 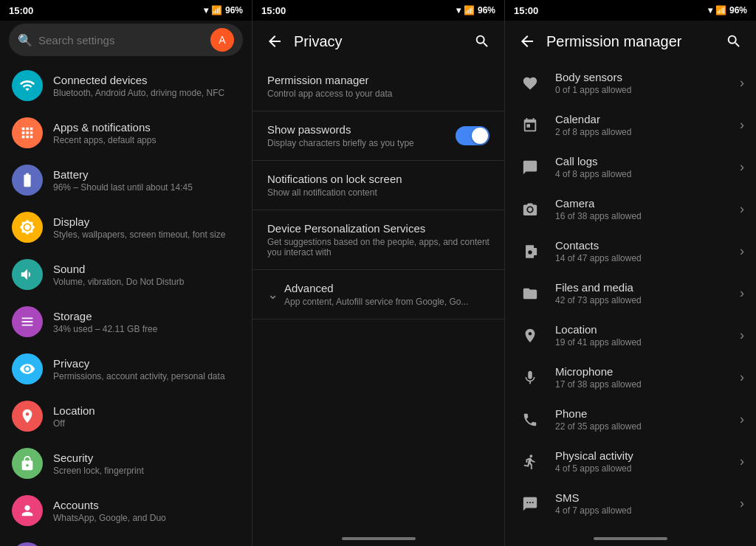 What do you see at coordinates (378, 295) in the screenshot?
I see `privacy-item-advanced: ⌄ Advanced App content, Autofill service…` at bounding box center [378, 295].